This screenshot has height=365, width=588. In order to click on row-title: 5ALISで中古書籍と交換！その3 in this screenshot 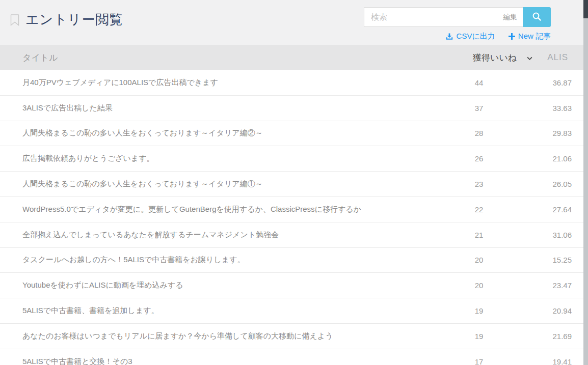, I will do `click(229, 361)`.